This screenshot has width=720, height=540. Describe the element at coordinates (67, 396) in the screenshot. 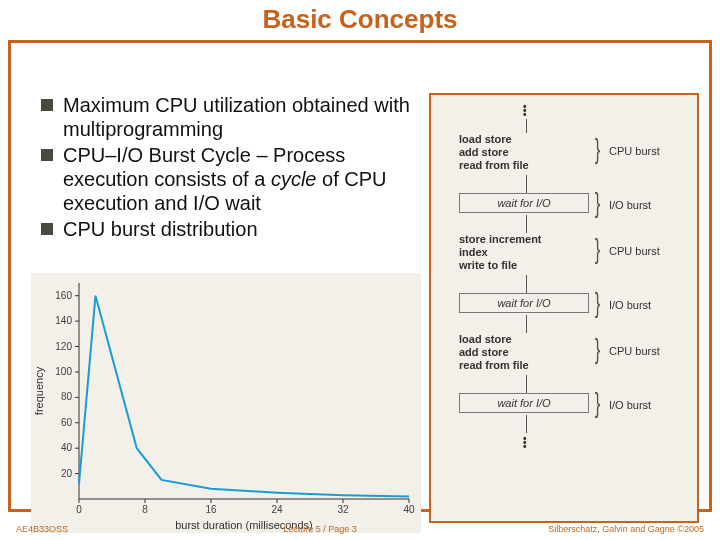

I see `svg-text: 80` at that location.